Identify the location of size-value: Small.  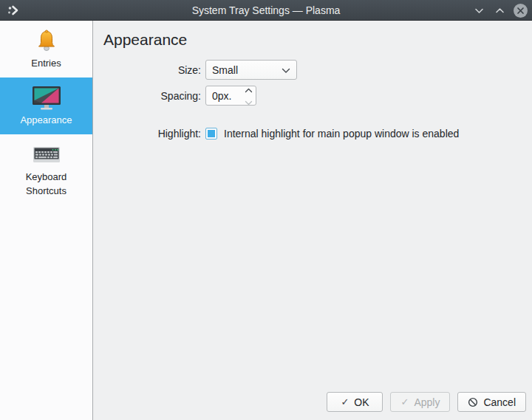
(247, 70).